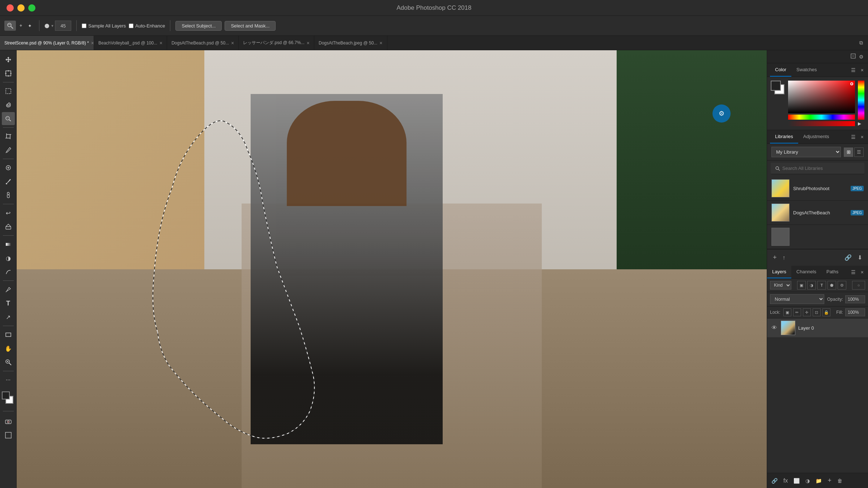  Describe the element at coordinates (862, 272) in the screenshot. I see `layers-panel-close: ×` at that location.